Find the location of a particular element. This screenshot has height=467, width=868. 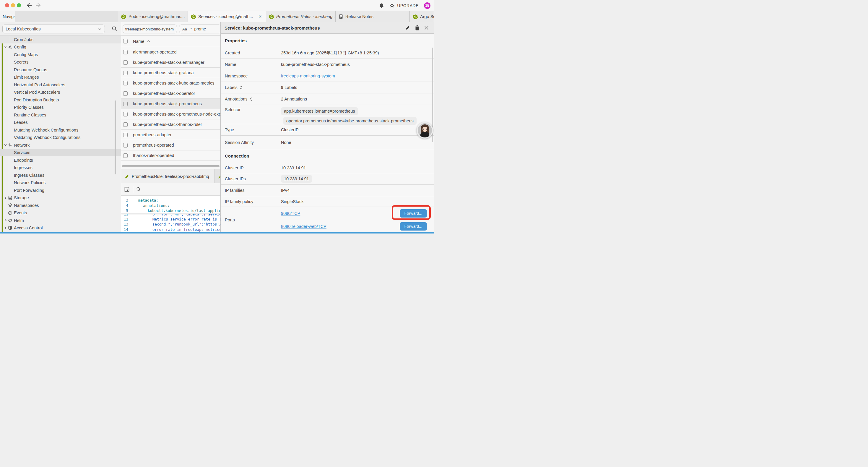

window-tab-2: Services - icecheng@math...✕ is located at coordinates (227, 17).